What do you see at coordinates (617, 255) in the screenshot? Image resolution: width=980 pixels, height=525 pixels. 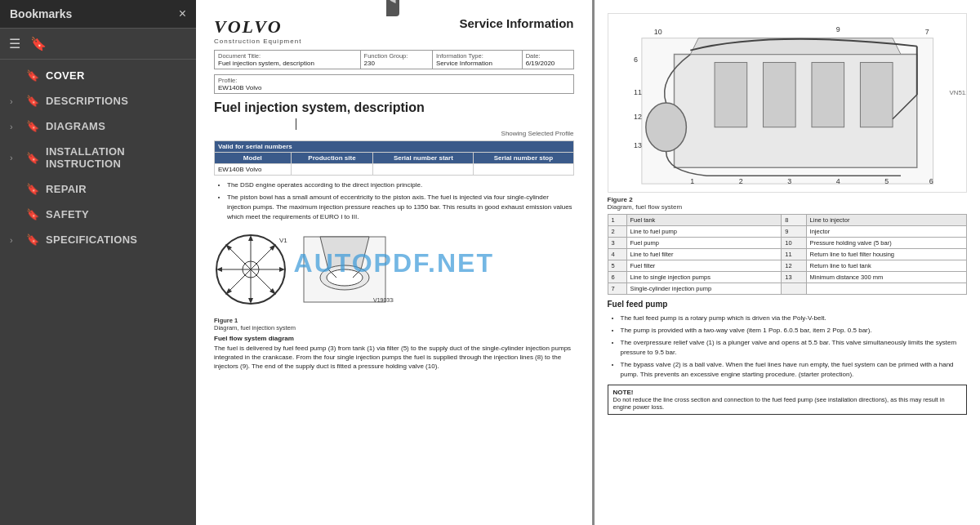 I see `flow-table-cell: 4` at bounding box center [617, 255].